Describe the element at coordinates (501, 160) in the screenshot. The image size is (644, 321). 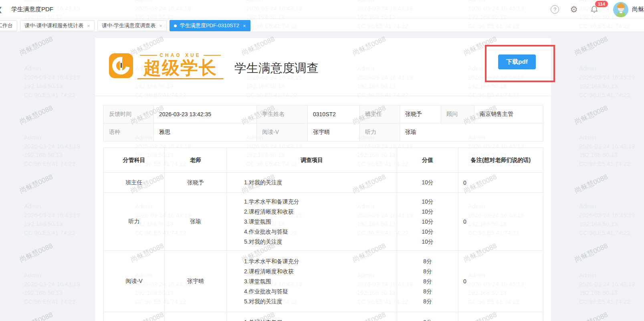
I see `survey-column-header: 备注(想对老师们说的话)` at that location.